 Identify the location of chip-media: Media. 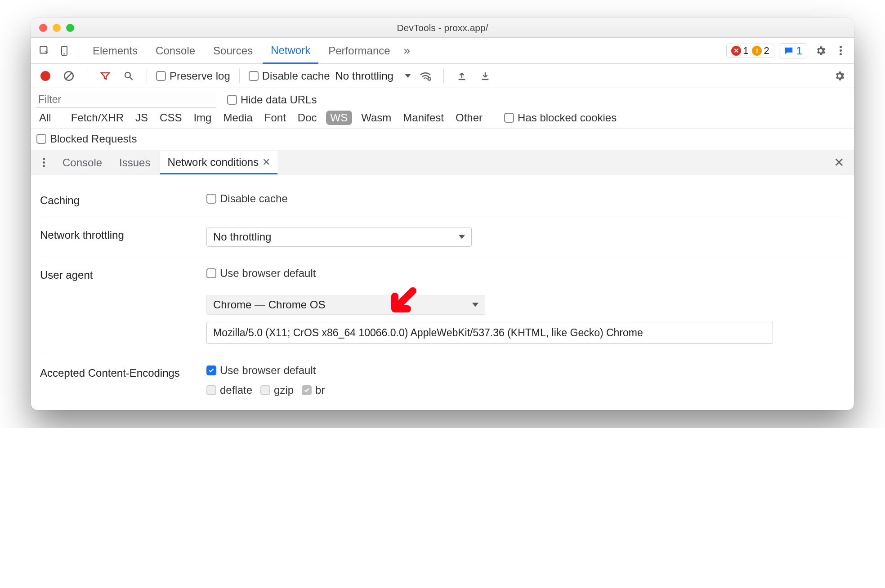
(237, 118).